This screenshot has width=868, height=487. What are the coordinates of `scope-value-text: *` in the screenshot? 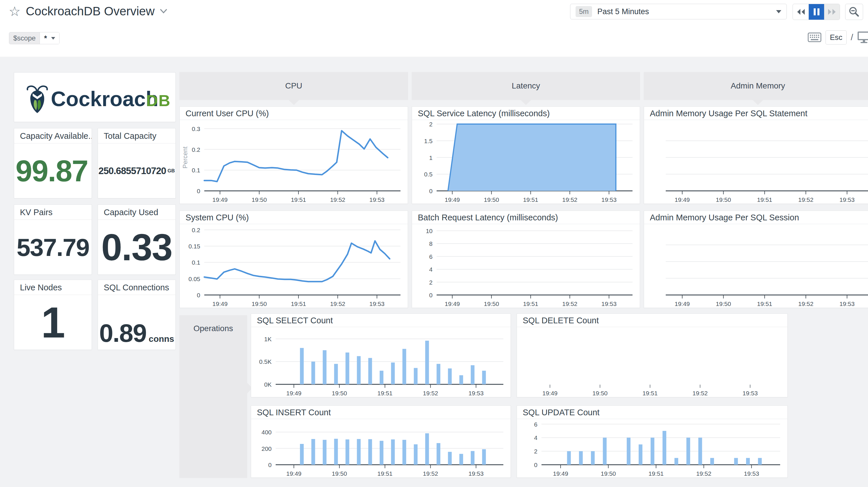 It's located at (45, 38).